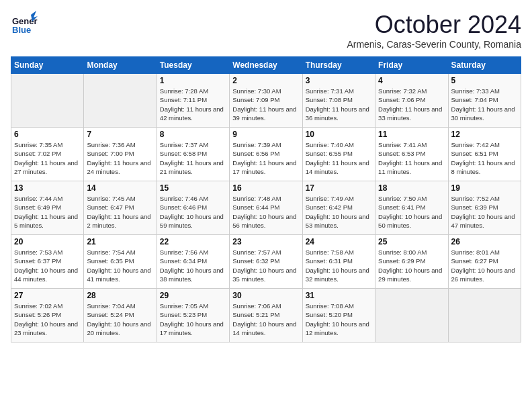  What do you see at coordinates (47, 295) in the screenshot?
I see `day-number: 27` at bounding box center [47, 295].